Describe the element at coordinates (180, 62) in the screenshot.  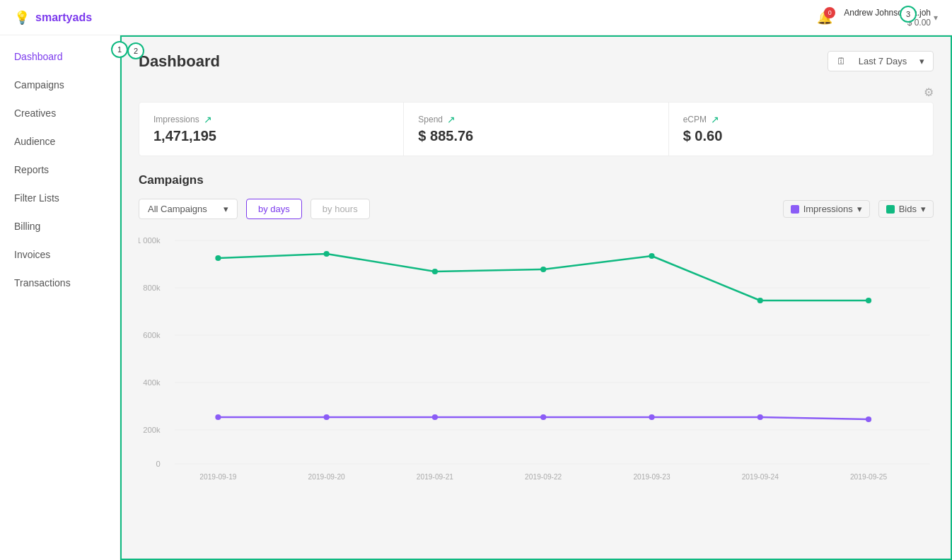
I see `page-title: Dashboard` at that location.